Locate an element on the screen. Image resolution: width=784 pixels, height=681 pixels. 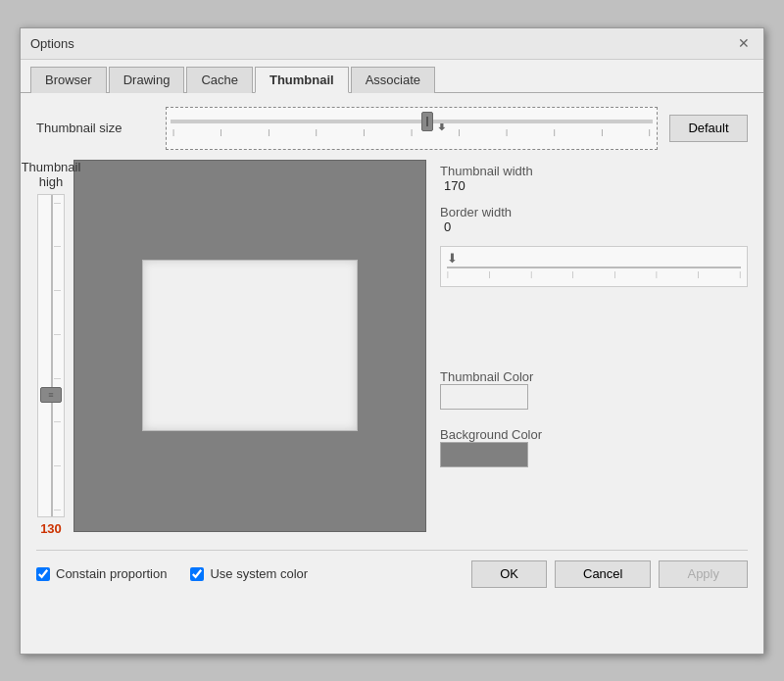
window-title: Options is located at coordinates (53, 43).